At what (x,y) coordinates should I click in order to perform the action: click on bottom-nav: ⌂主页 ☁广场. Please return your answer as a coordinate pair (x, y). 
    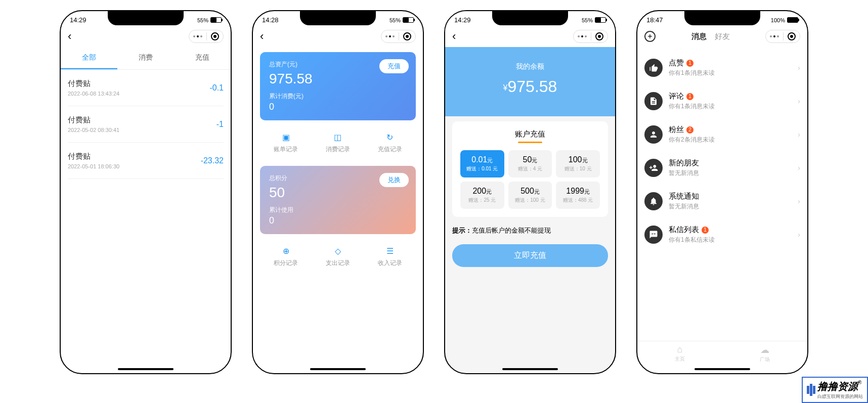
    Looking at the image, I should click on (722, 352).